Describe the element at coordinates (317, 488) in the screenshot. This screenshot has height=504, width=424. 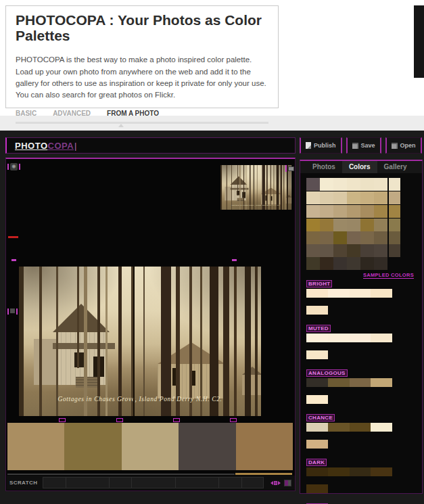
I see `section-swatch-dark` at that location.